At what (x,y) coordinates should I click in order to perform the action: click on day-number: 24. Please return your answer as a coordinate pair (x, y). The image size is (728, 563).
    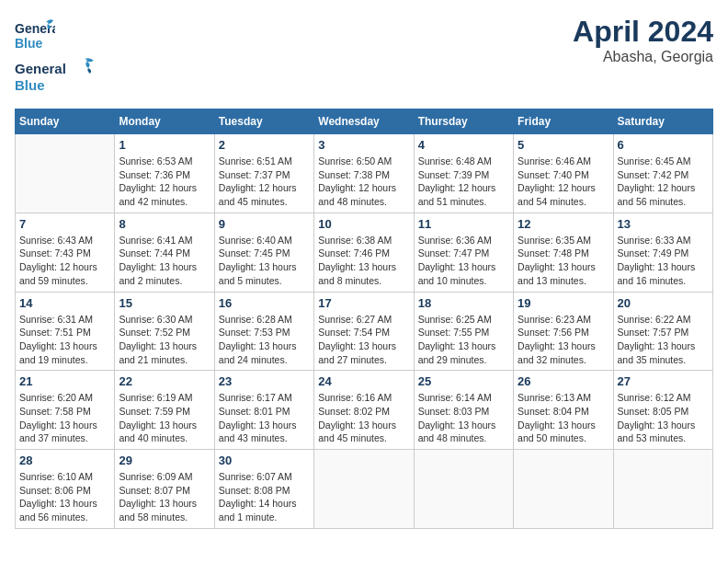
    Looking at the image, I should click on (364, 381).